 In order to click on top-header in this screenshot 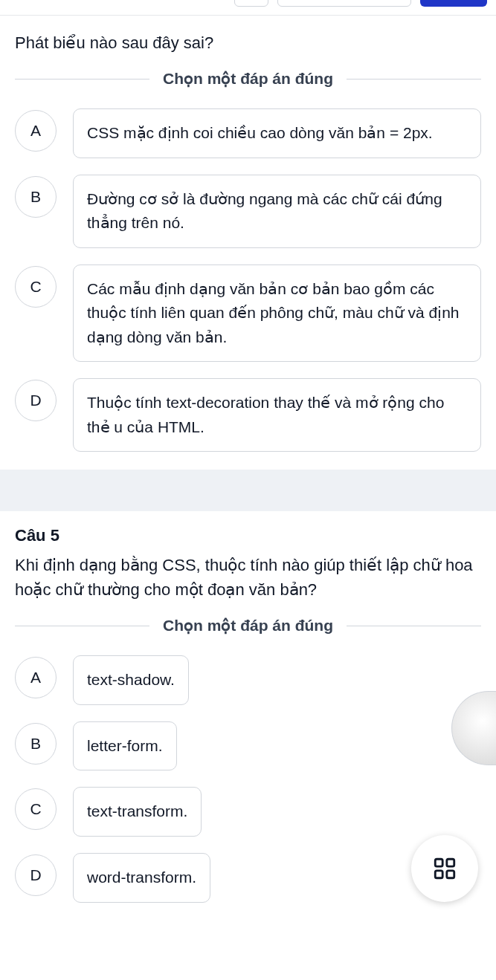, I will do `click(248, 7)`.